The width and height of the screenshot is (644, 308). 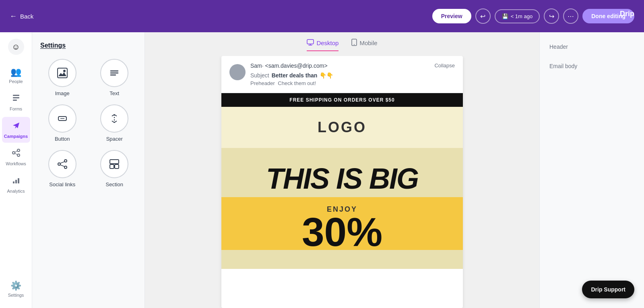 What do you see at coordinates (262, 83) in the screenshot?
I see `preheader-label: Preheader` at bounding box center [262, 83].